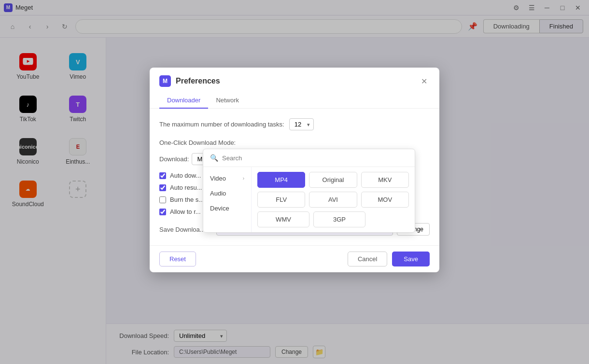 The width and height of the screenshot is (589, 364). I want to click on format-btn-original: Original, so click(333, 180).